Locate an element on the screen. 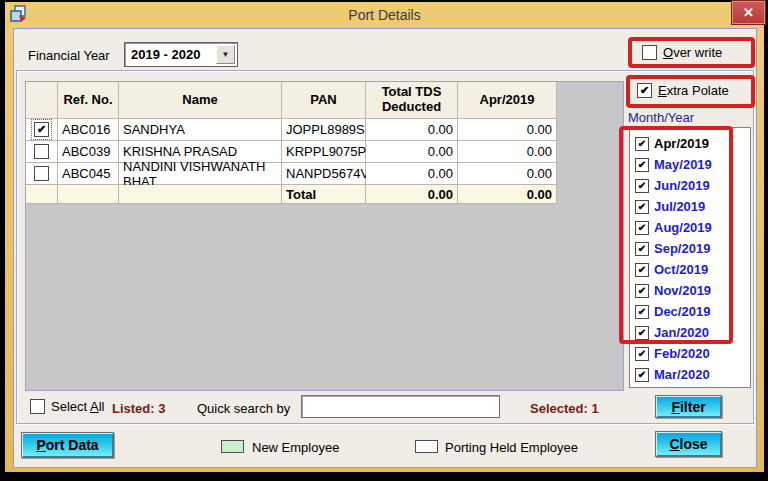 This screenshot has height=481, width=768. table-row: ABC039 KRISHNA PRASAD KRPPL9075P 0.00 0.… is located at coordinates (292, 152).